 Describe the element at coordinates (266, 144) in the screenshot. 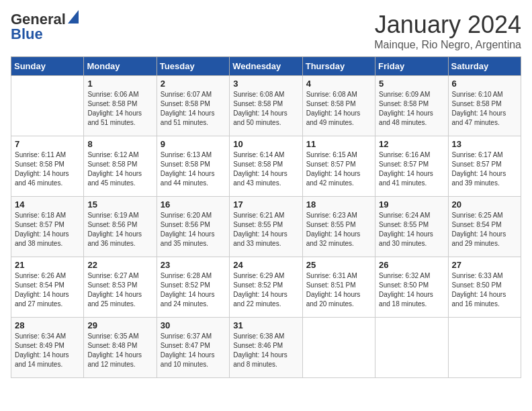

I see `day-number: 10` at that location.